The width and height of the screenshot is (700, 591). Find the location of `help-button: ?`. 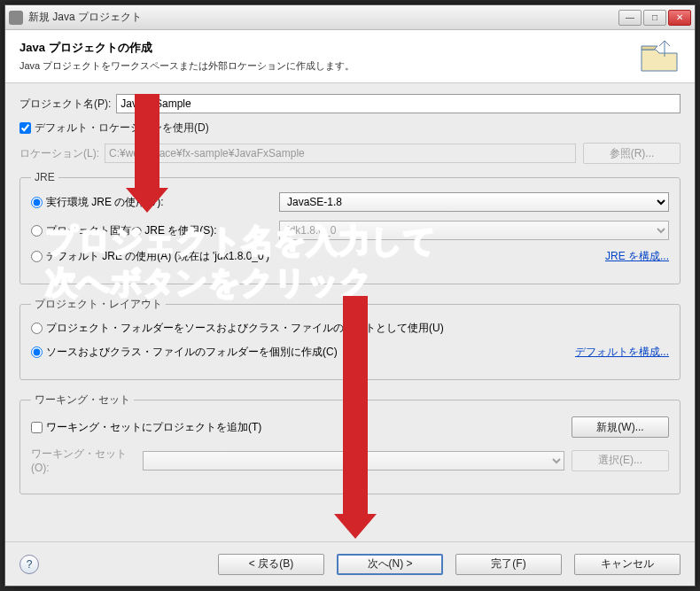

help-button: ? is located at coordinates (29, 564).